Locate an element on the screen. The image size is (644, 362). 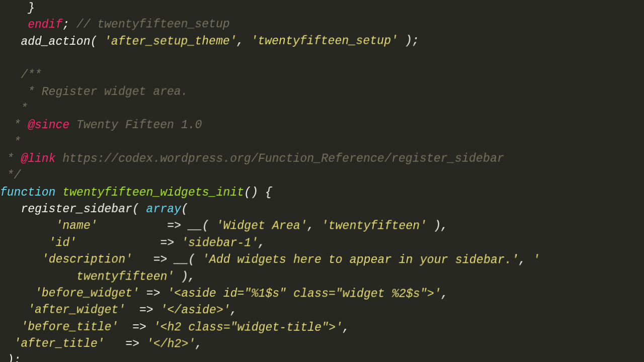
array-key: 'description' is located at coordinates (87, 259).